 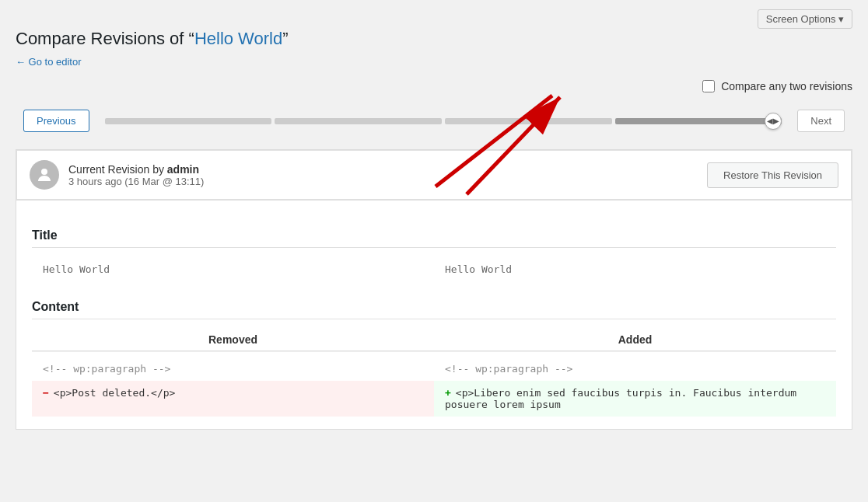 I want to click on slider-handle: ◀▶, so click(x=773, y=121).